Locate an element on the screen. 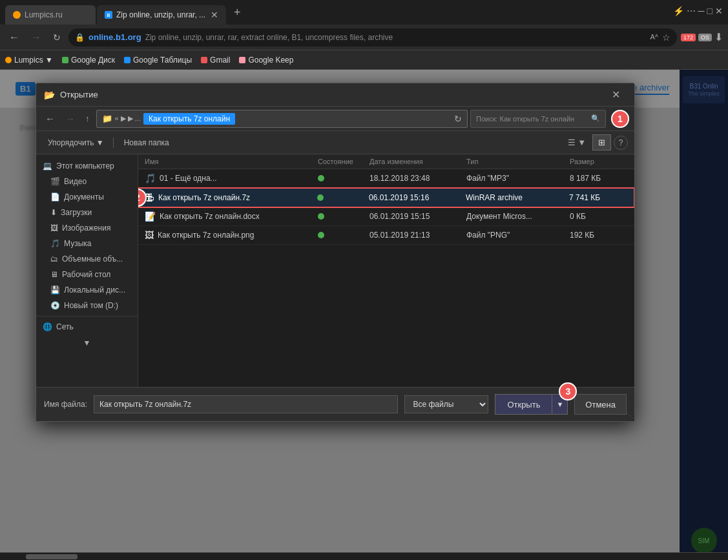 This screenshot has height=560, width=728. sidebar-item-computer: 💻 Этот компьютер is located at coordinates (87, 166).